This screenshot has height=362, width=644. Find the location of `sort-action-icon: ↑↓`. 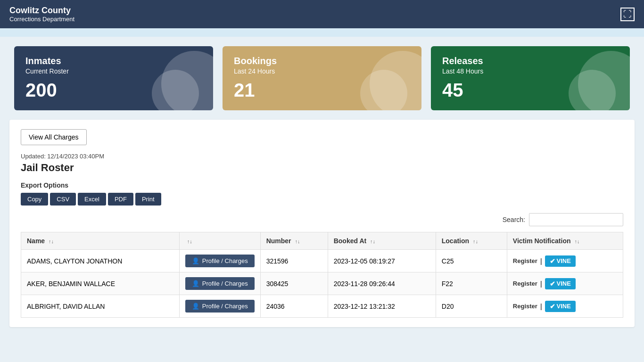

sort-action-icon: ↑↓ is located at coordinates (190, 241).